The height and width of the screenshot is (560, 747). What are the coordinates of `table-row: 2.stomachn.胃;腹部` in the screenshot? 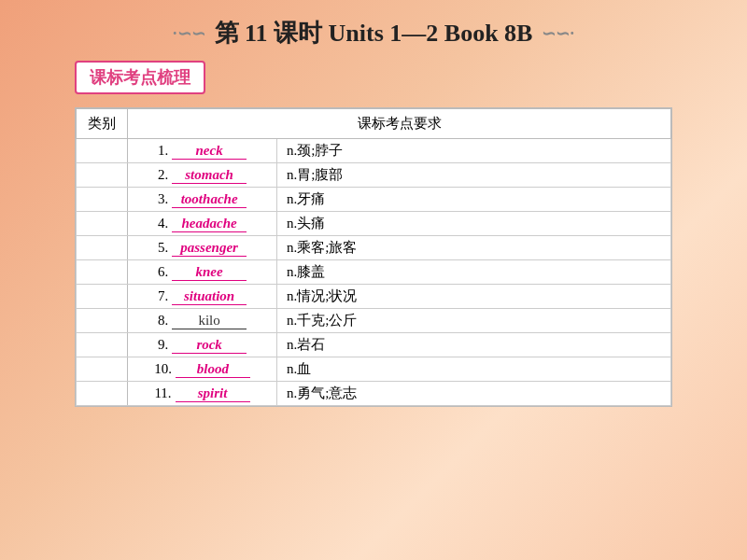 It's located at (374, 175).